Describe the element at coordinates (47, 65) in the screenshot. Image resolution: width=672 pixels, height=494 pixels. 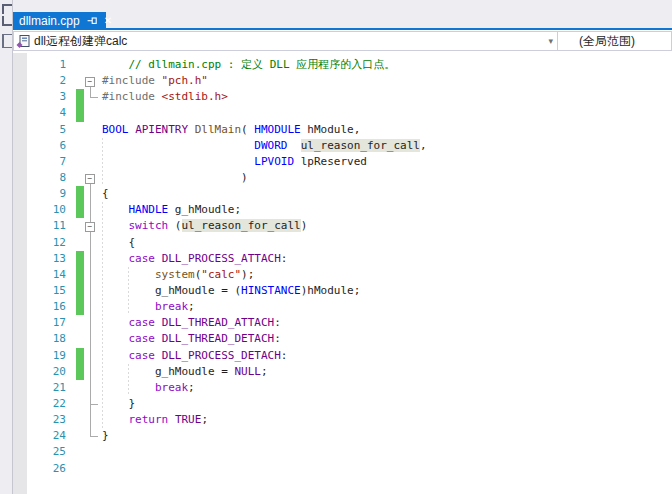
I see `line-number: 1` at that location.